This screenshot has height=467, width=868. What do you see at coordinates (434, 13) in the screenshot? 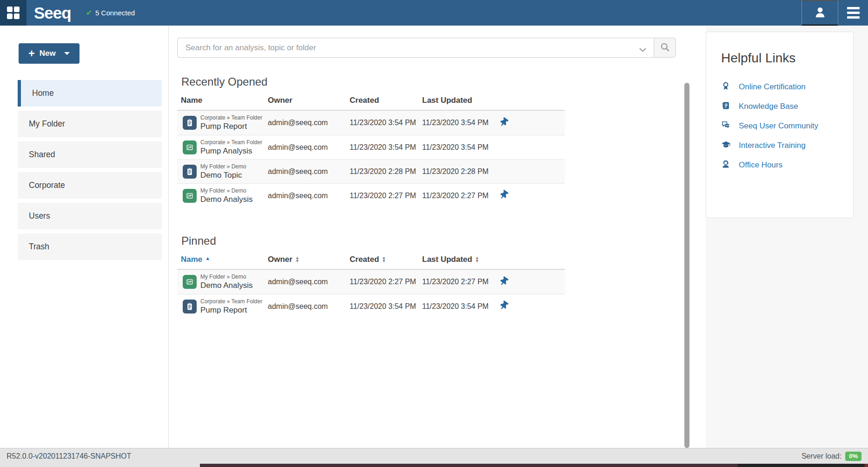
I see `topbar: Seeq ✔ 5 Connected` at bounding box center [434, 13].